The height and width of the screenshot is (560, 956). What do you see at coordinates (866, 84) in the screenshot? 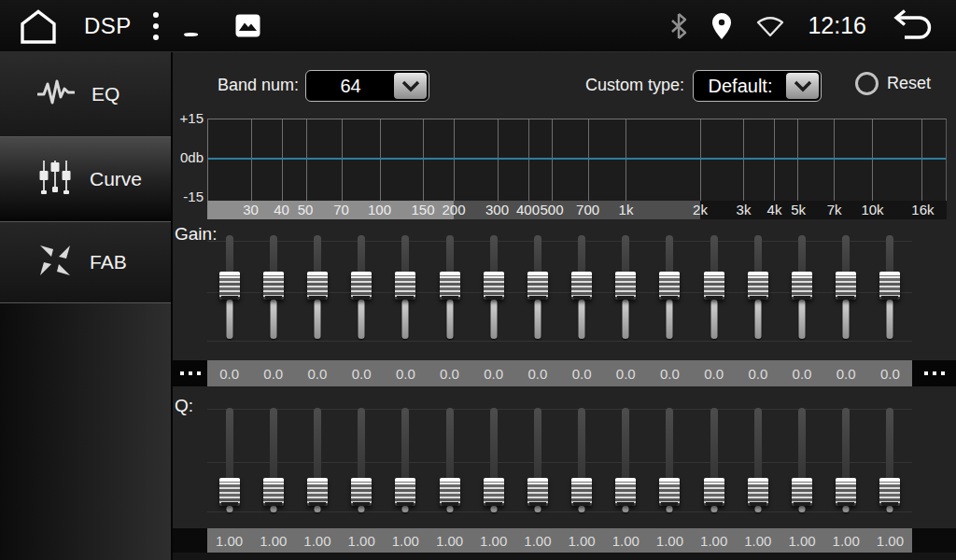
I see `reset-radio-icon` at bounding box center [866, 84].